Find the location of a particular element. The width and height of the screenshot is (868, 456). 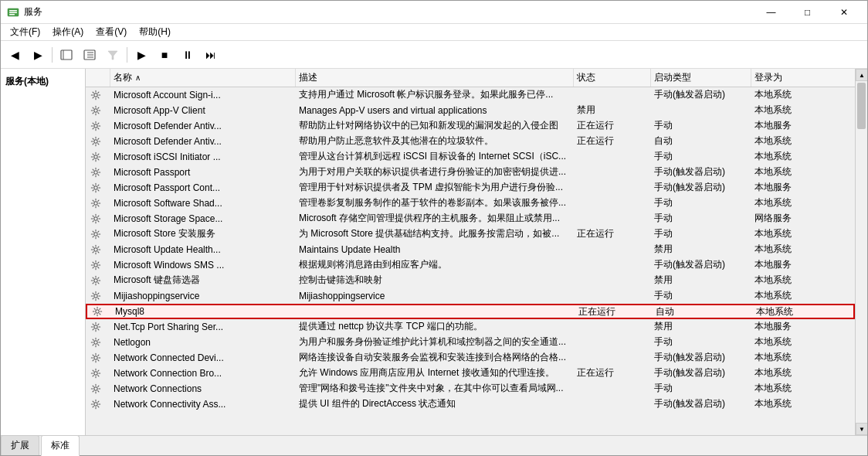

table-row: Microsoft Account Sign-i...支持用户通过 Micros… is located at coordinates (470, 95).